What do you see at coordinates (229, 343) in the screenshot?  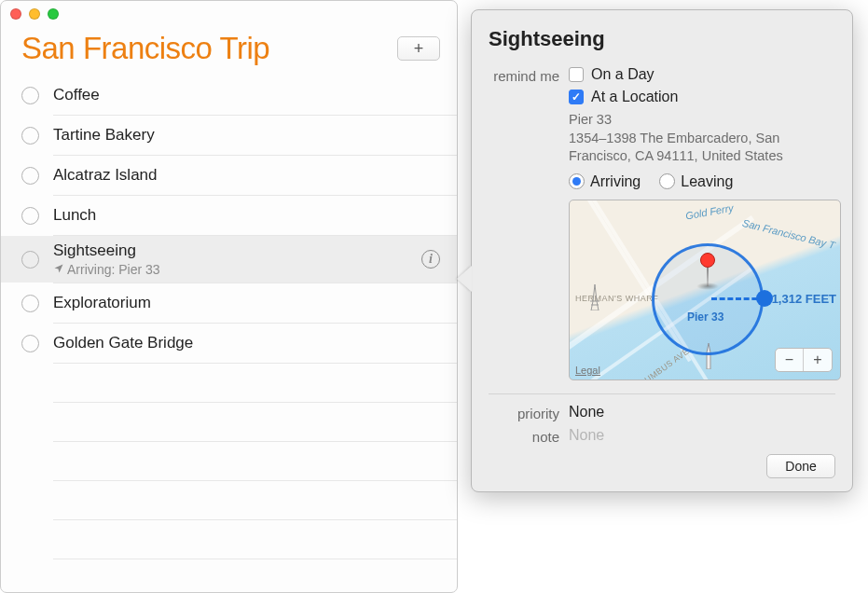 I see `list-item: Golden Gate Bridge` at bounding box center [229, 343].